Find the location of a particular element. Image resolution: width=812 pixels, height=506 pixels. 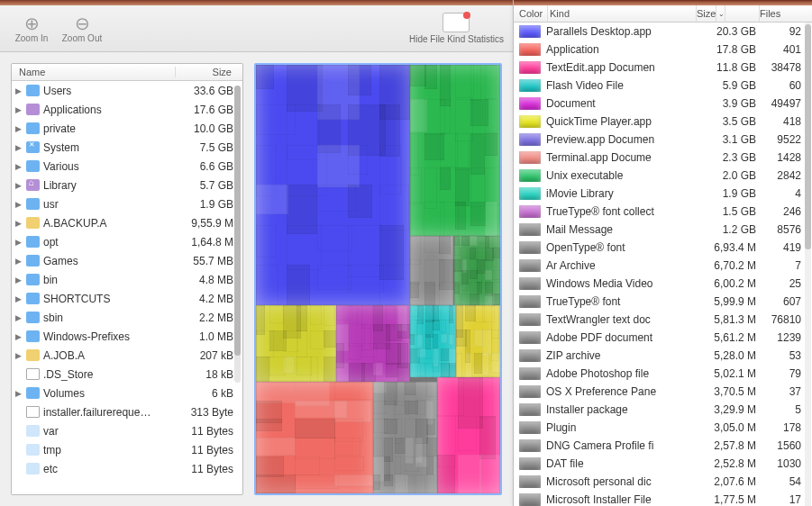

list-item: TrueType® font5,99.9 M607 is located at coordinates (663, 302).